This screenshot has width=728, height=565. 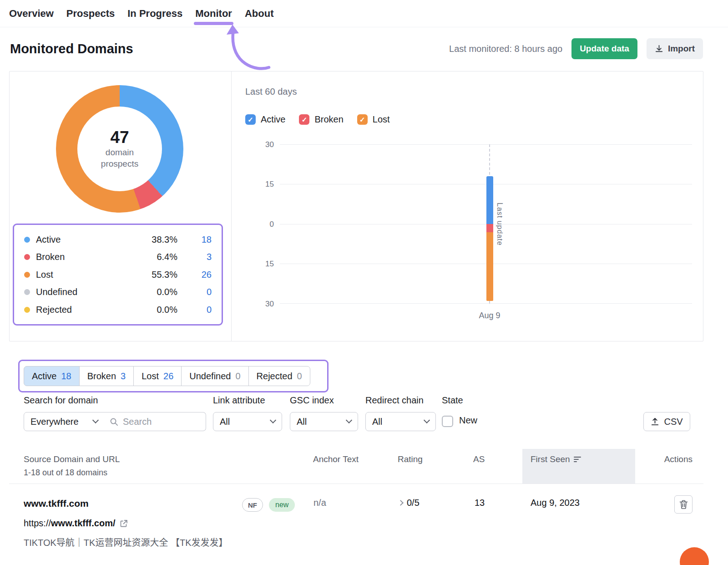 What do you see at coordinates (27, 275) in the screenshot?
I see `lost-dot-icon` at bounding box center [27, 275].